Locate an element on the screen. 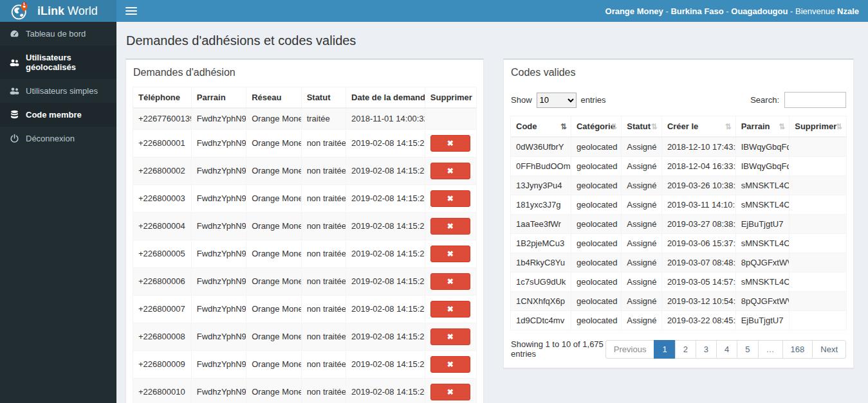 The height and width of the screenshot is (403, 868). page-button-2: 2 is located at coordinates (686, 350).